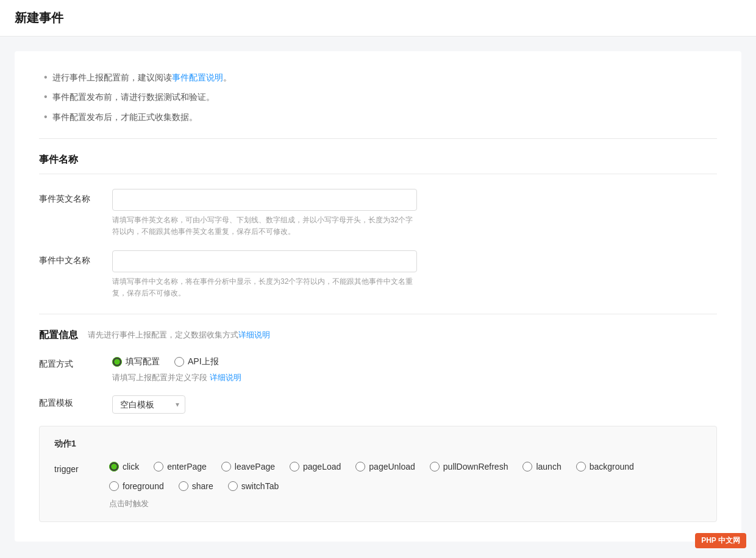 This screenshot has height=558, width=756. I want to click on page-header: 新建事件, so click(378, 18).